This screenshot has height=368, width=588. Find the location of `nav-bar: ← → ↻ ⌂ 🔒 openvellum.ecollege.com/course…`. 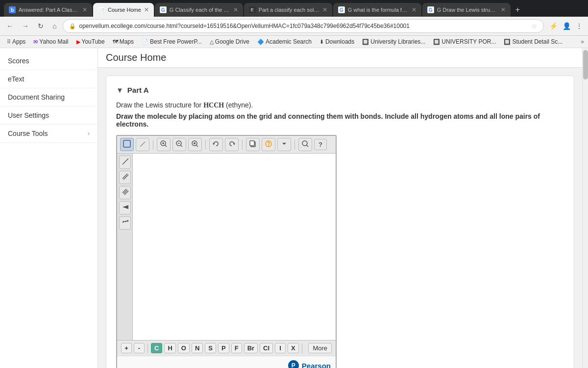

nav-bar: ← → ↻ ⌂ 🔒 openvellum.ecollege.com/course… is located at coordinates (294, 26).